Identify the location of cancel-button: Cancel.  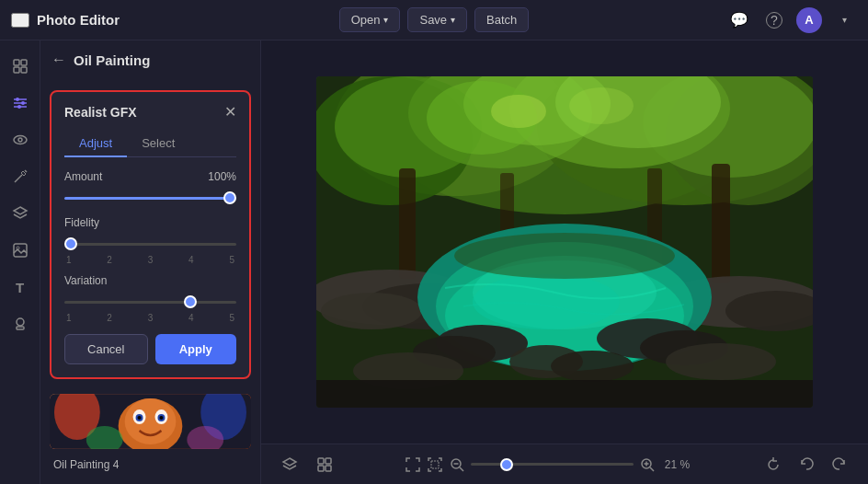
(107, 350).